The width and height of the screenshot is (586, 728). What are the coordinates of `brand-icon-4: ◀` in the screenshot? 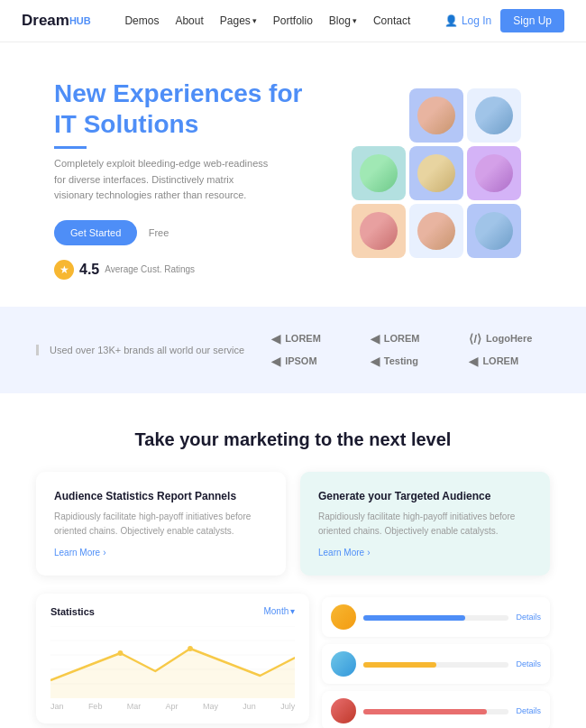 It's located at (375, 361).